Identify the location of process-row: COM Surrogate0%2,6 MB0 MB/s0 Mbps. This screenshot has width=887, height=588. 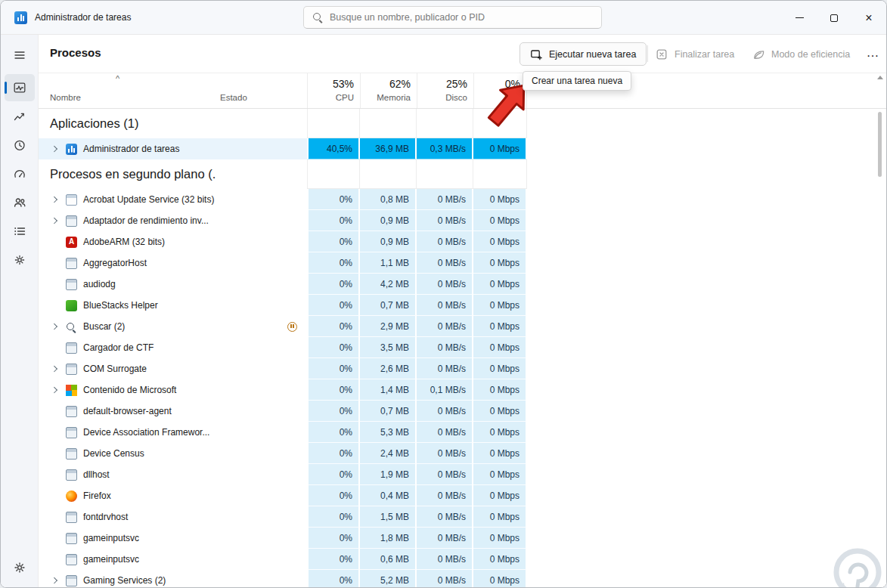
(463, 369).